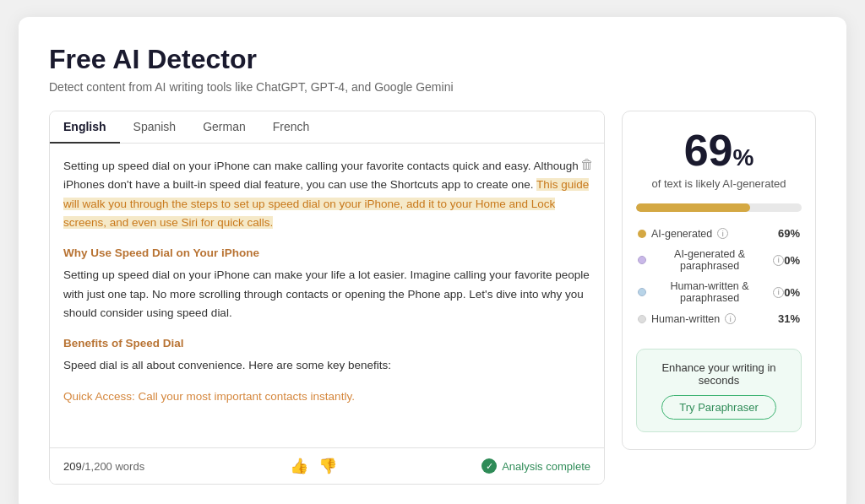 Image resolution: width=865 pixels, height=504 pixels. Describe the element at coordinates (730, 319) in the screenshot. I see `info-icon-human-written: i` at that location.